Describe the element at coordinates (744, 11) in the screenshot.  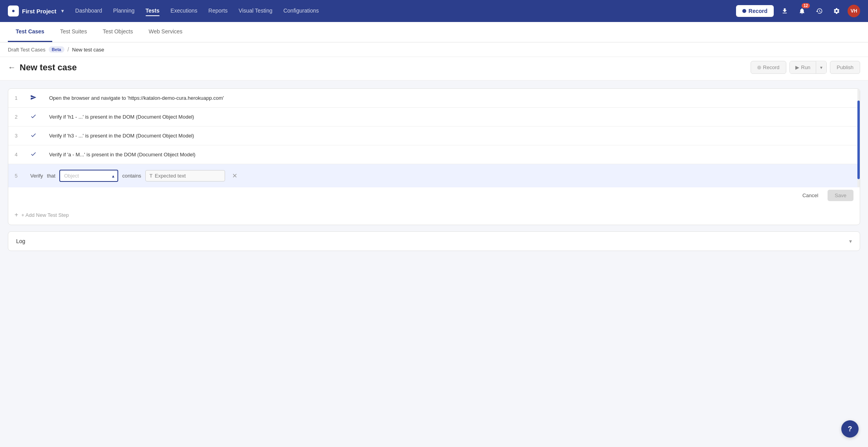
I see `record-dot-icon` at that location.